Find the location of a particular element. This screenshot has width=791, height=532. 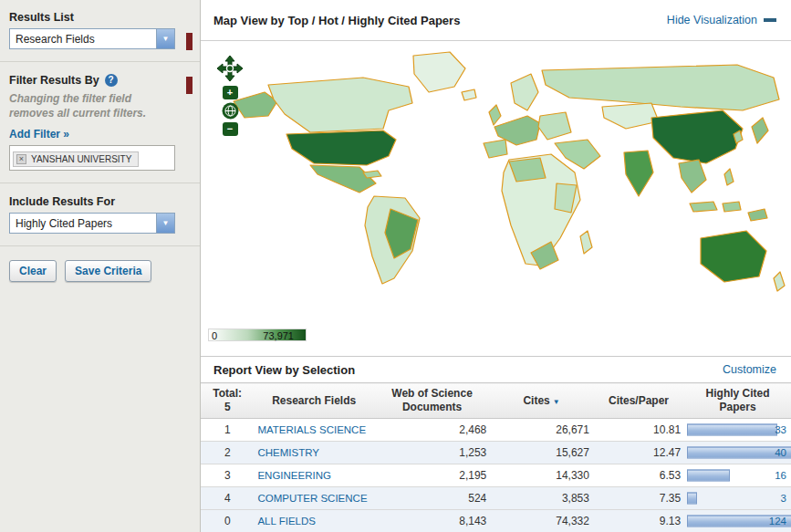

row-hcp-cell: 124 is located at coordinates (737, 521).